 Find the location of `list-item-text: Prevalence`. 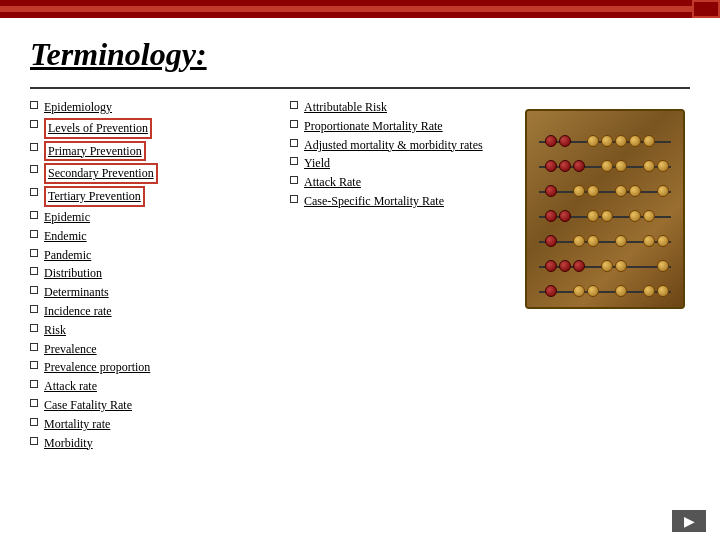

list-item-text: Prevalence is located at coordinates (70, 350).